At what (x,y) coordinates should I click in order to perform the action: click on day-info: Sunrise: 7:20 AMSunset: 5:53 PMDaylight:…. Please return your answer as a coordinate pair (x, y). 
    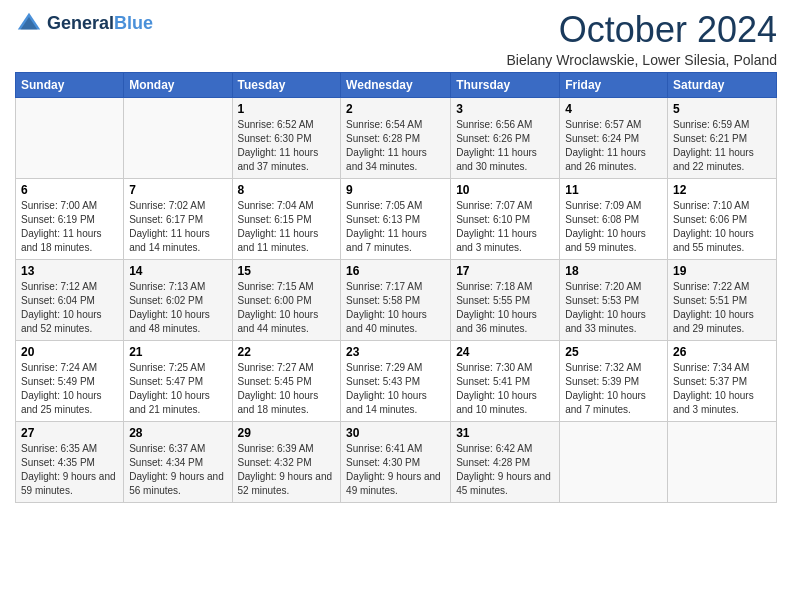
    Looking at the image, I should click on (614, 308).